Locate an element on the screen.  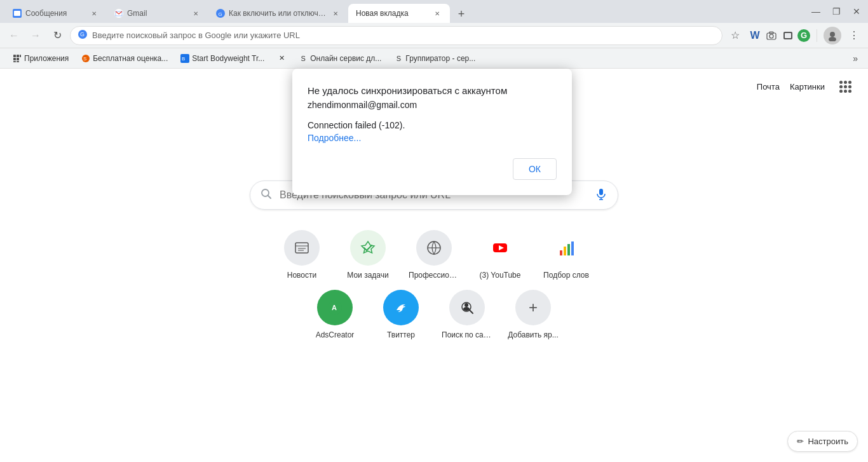
shortcut-label-wordpicker: Подбор слов is located at coordinates (566, 275).